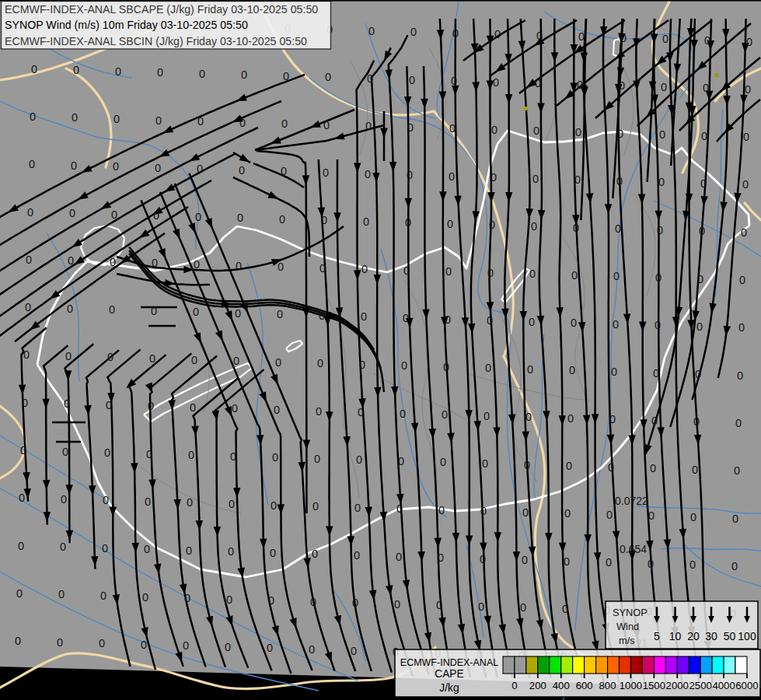  What do you see at coordinates (627, 641) in the screenshot?
I see `svg-text: m/s` at bounding box center [627, 641].